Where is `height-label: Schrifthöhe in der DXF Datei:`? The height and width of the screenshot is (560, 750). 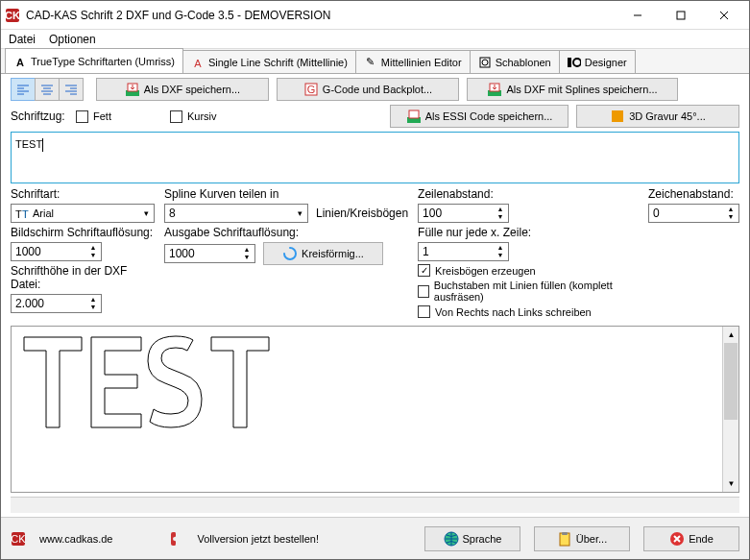 height-label: Schrifthöhe in der DXF Datei: is located at coordinates (83, 278).